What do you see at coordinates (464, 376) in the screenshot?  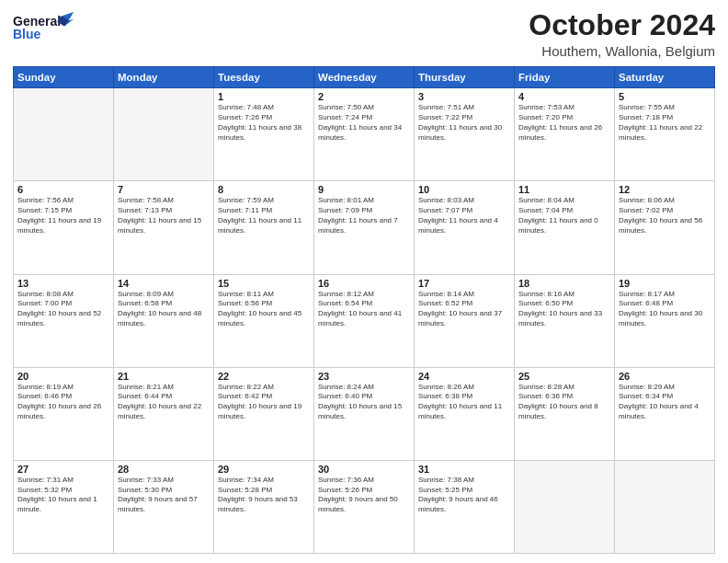 I see `day-number: 24` at bounding box center [464, 376].